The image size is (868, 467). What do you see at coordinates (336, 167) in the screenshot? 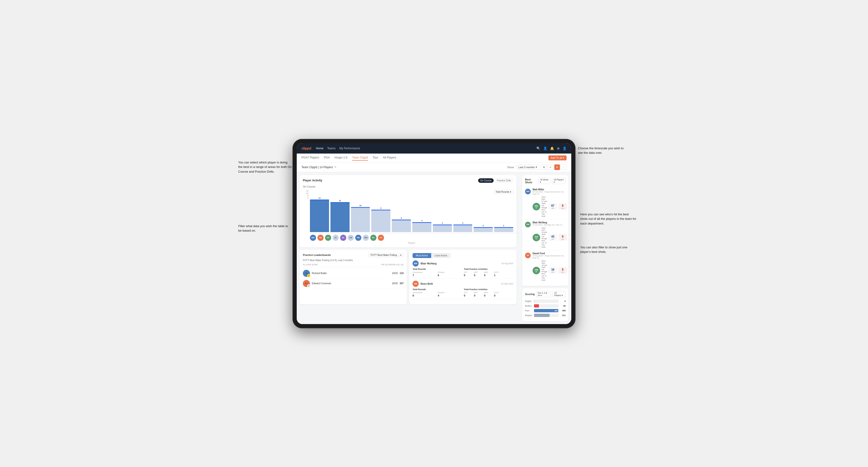
I see `edit-team-icon: ✎` at bounding box center [336, 167].